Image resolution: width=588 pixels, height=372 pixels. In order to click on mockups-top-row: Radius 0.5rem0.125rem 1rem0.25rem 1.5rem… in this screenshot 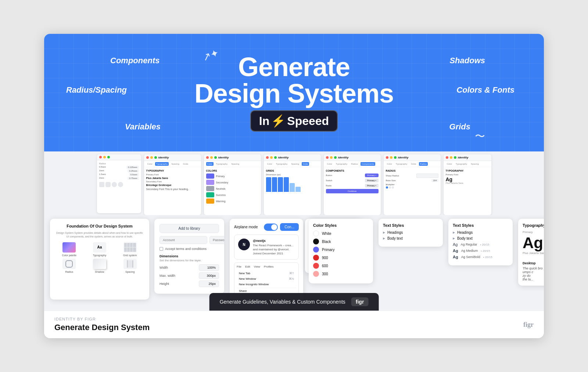, I will do `click(294, 183)`.